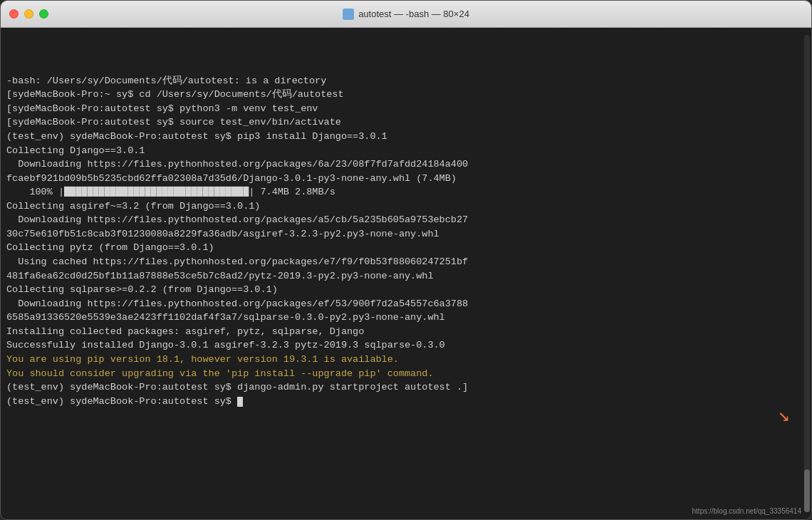 This screenshot has height=520, width=812. What do you see at coordinates (406, 234) in the screenshot?
I see `terminal-line: 30c75e610fb51c8cab3f01230080a8229fa36adb…` at bounding box center [406, 234].